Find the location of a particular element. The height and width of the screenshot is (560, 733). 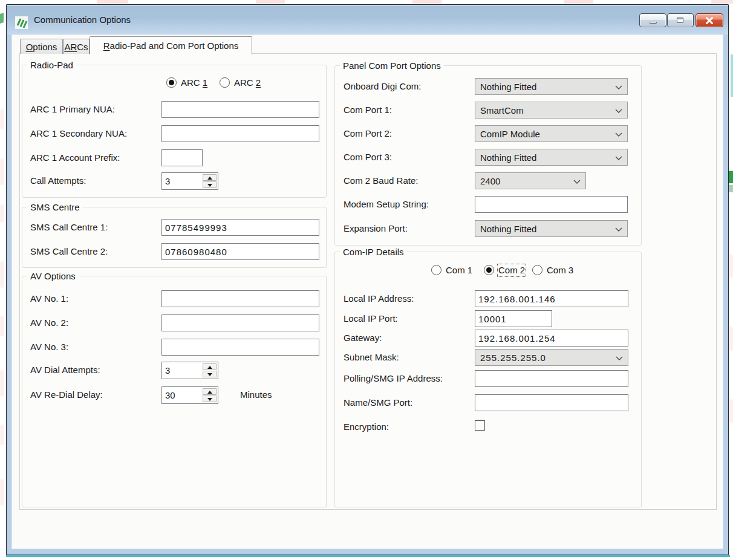

label-name-smg-port: Name/SMG Port: is located at coordinates (378, 403).